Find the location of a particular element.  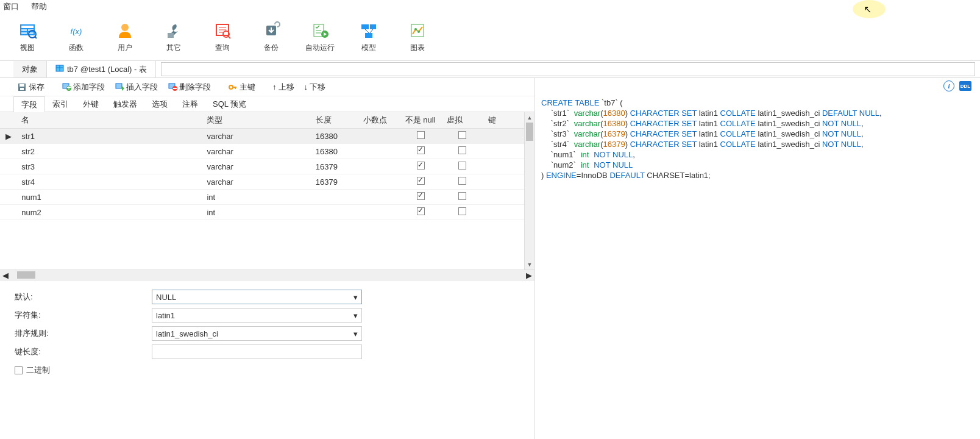

subtab-3: 触发器 is located at coordinates (126, 104).